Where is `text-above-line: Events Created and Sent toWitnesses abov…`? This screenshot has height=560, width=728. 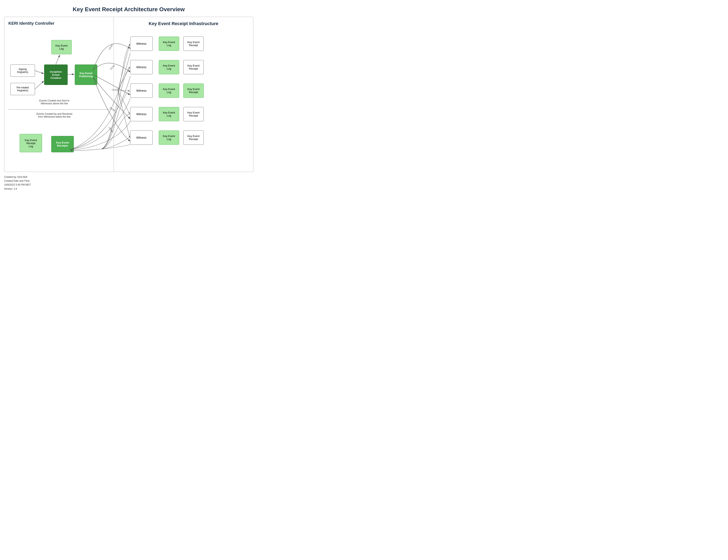
text-above-line: Events Created and Sent toWitnesses abov… is located at coordinates (54, 102).